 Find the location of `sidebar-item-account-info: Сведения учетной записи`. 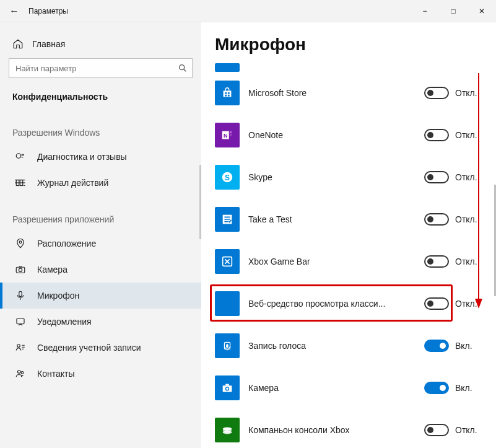

sidebar-item-account-info: Сведения учетной записи is located at coordinates (100, 348).